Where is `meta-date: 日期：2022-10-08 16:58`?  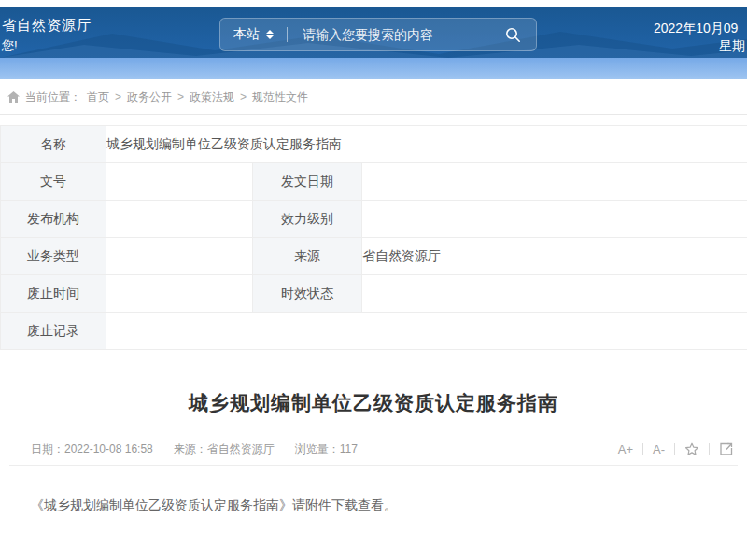
meta-date: 日期：2022-10-08 16:58 is located at coordinates (92, 450).